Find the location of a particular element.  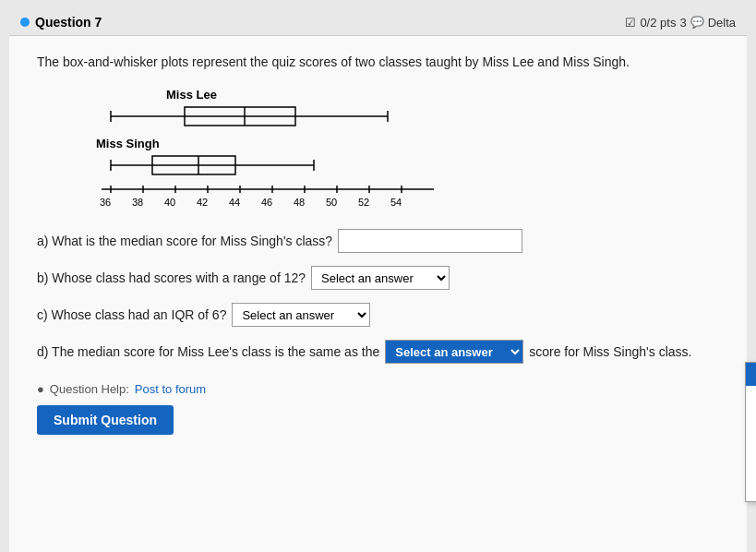

dropdown-item-maximum: maximum is located at coordinates (751, 489).